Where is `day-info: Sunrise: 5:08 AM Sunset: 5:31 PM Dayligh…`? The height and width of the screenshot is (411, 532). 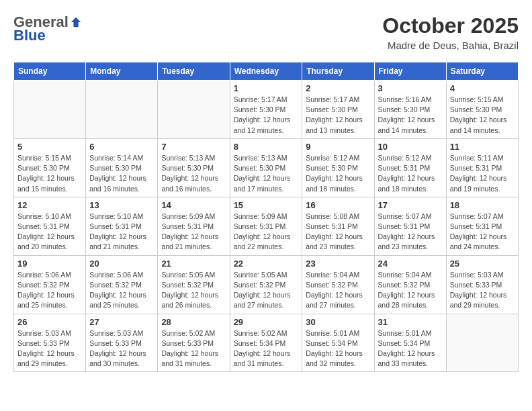
day-info: Sunrise: 5:08 AM Sunset: 5:31 PM Dayligh… is located at coordinates (338, 232).